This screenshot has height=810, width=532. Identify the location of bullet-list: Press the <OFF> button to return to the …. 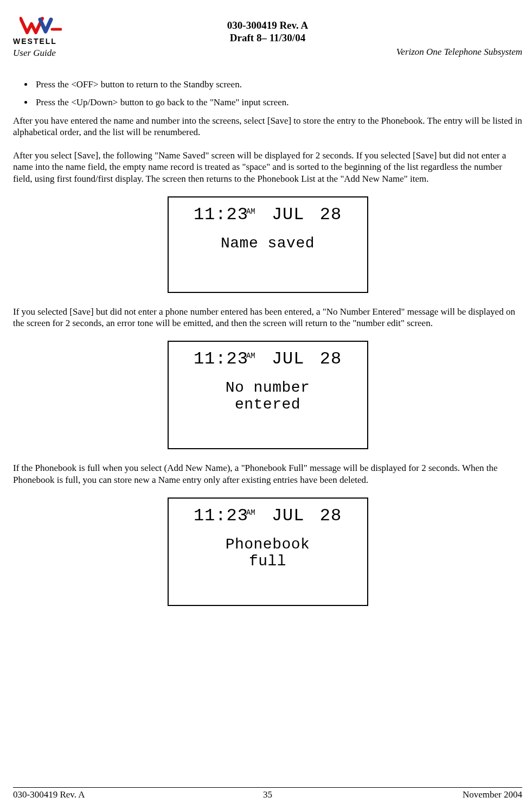
(268, 93).